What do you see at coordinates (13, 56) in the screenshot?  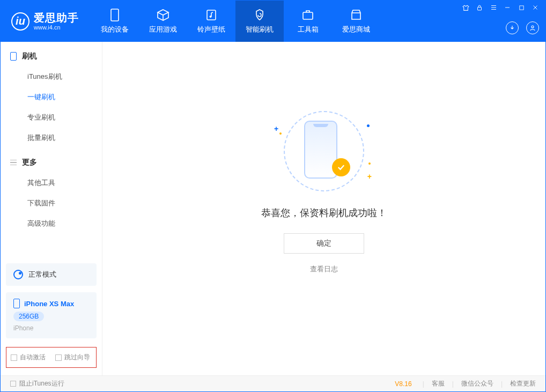 I see `phone-outline-icon` at bounding box center [13, 56].